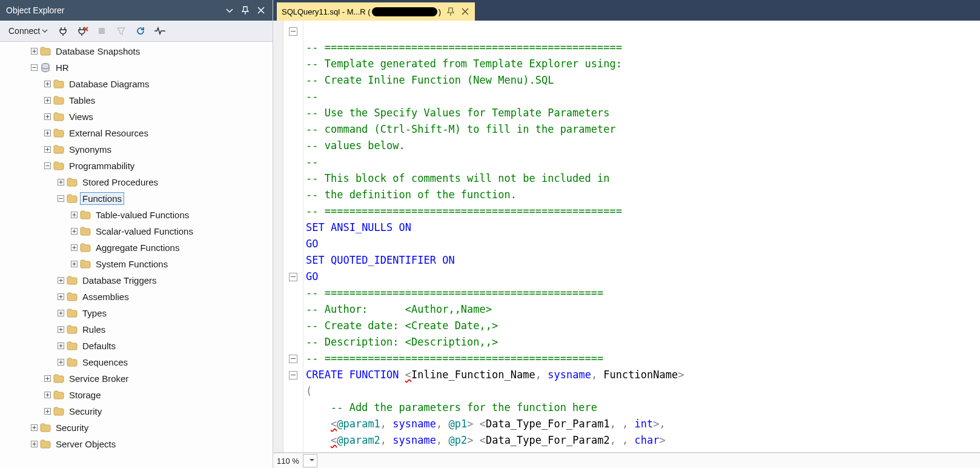 The width and height of the screenshot is (980, 468). Describe the element at coordinates (86, 444) in the screenshot. I see `tree-node-label: Server Objects` at that location.